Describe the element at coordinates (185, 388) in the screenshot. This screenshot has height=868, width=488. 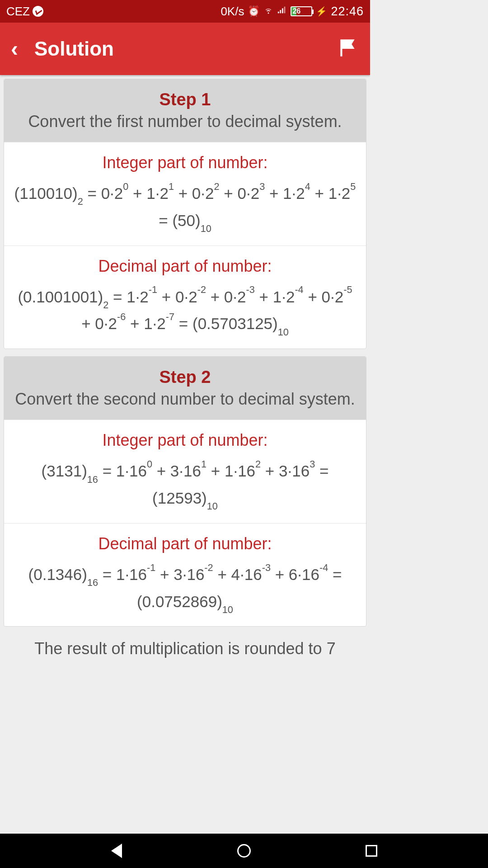
I see `step-header: Step 2 Convert the second number to deci…` at that location.